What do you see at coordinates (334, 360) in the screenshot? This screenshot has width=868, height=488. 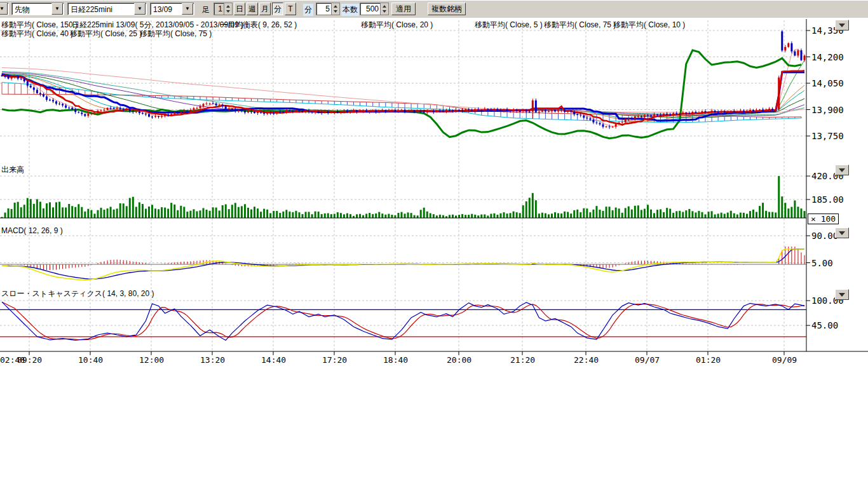 I see `time-axis-label: 17:20` at bounding box center [334, 360].